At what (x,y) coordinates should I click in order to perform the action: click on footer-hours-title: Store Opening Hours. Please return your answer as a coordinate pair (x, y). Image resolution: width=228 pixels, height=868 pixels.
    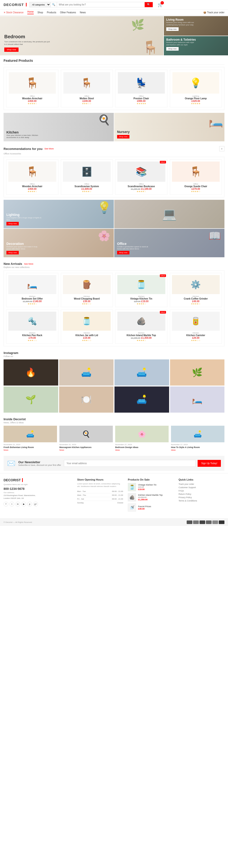
    Looking at the image, I should click on (100, 480).